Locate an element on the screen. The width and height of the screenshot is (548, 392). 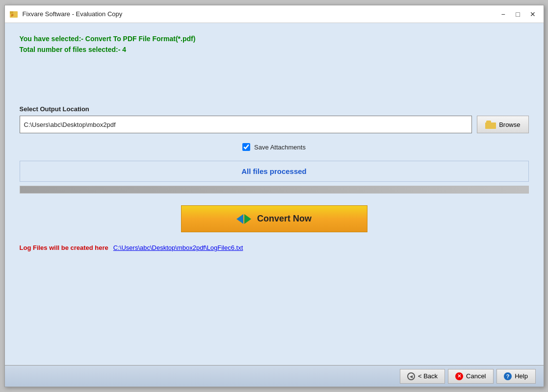
close-button: ✕ is located at coordinates (533, 14).